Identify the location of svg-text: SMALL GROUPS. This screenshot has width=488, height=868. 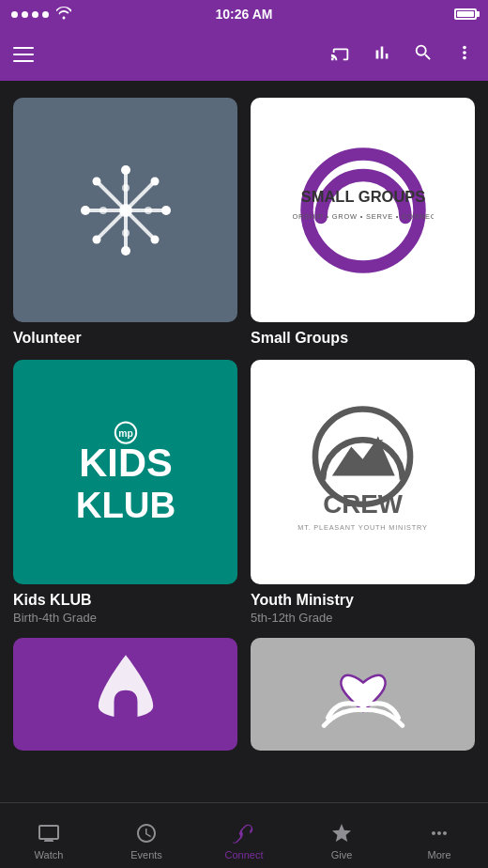
(362, 196).